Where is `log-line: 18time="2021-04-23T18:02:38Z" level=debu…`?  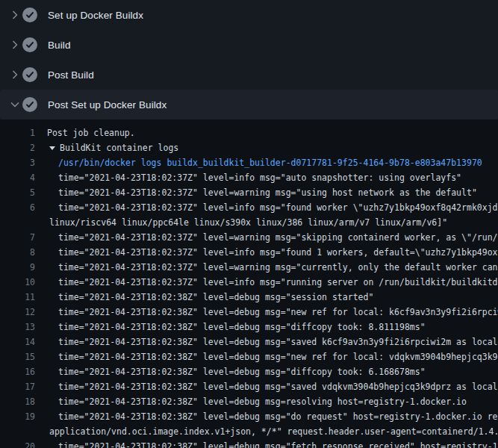 log-line: 18time="2021-04-23T18:02:38Z" level=debu… is located at coordinates (249, 402).